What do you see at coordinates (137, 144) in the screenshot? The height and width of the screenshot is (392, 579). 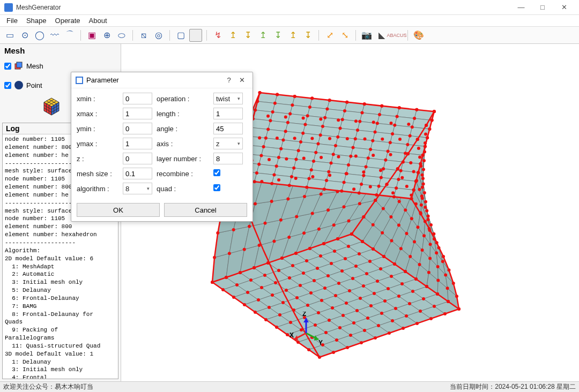 I see `input-ymax` at bounding box center [137, 144].